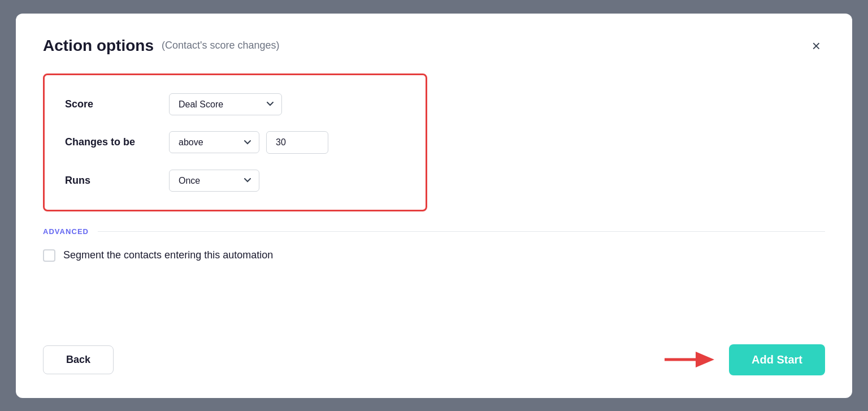 The width and height of the screenshot is (868, 411). What do you see at coordinates (745, 360) in the screenshot?
I see `footer-right: Add Start` at bounding box center [745, 360].